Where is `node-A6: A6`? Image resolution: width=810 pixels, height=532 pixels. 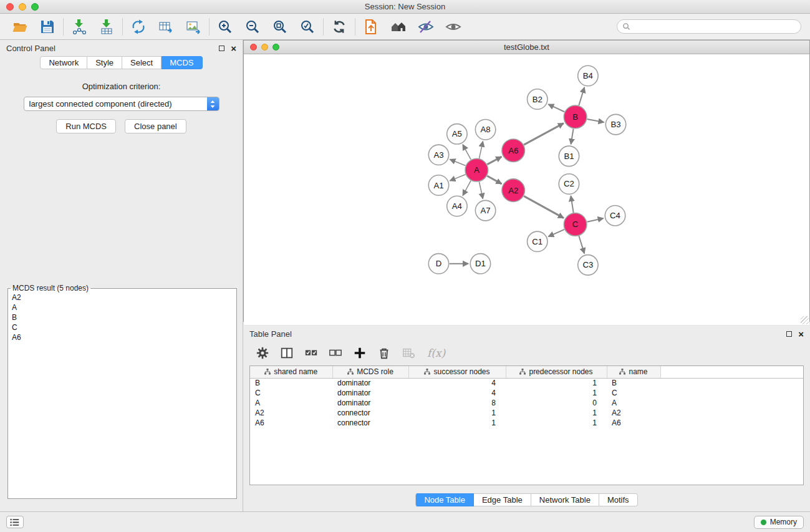 node-A6: A6 is located at coordinates (514, 151).